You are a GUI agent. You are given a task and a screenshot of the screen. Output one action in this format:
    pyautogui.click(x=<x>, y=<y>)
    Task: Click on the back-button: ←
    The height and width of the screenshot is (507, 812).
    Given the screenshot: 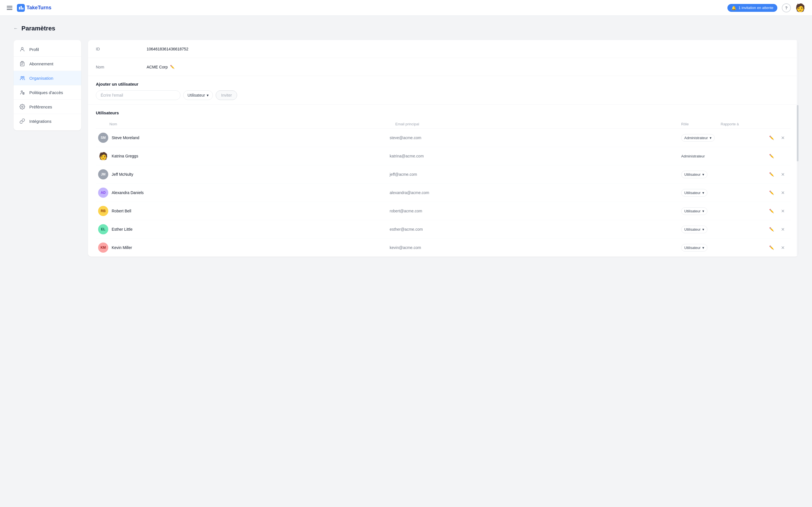 What is the action you would take?
    pyautogui.click(x=16, y=28)
    